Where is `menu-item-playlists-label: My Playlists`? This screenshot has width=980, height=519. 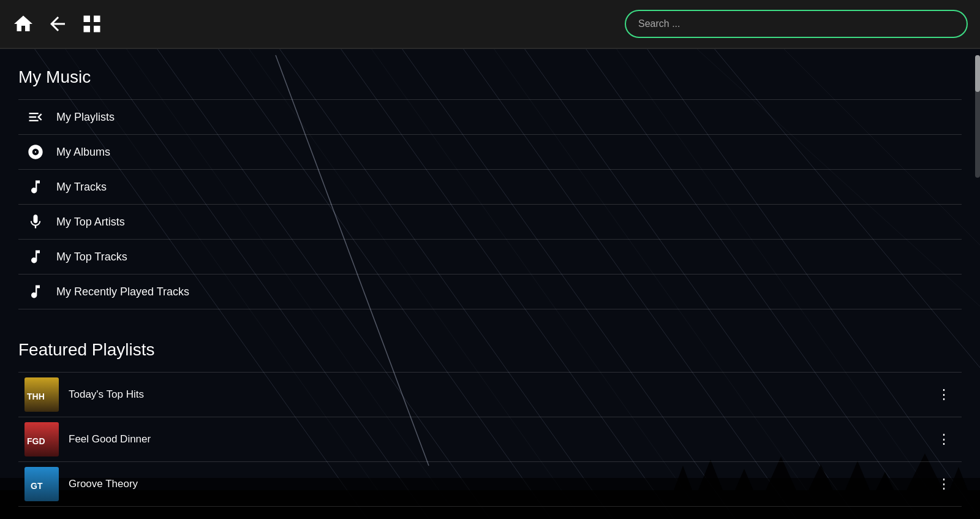
menu-item-playlists-label: My Playlists is located at coordinates (86, 118).